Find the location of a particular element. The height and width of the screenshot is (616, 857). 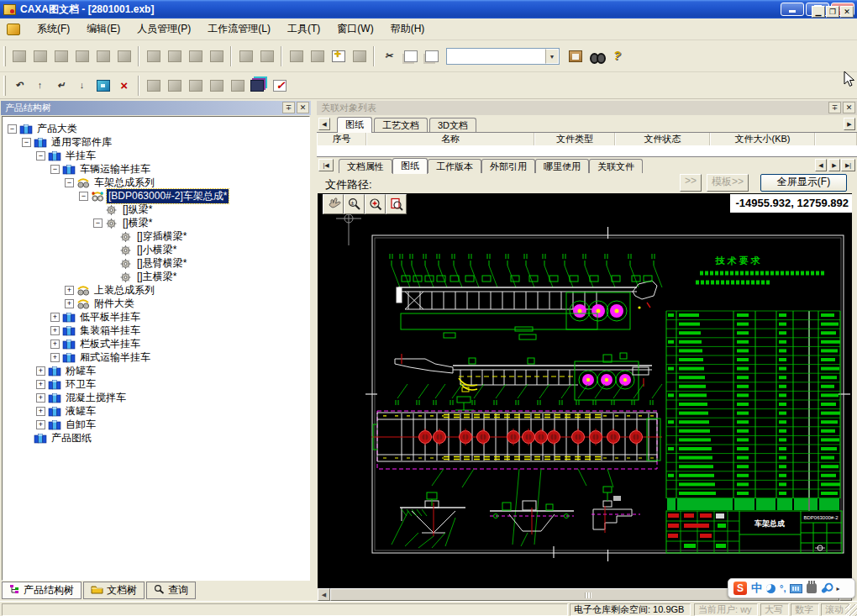

column-header-2: 文件类型 is located at coordinates (575, 140).